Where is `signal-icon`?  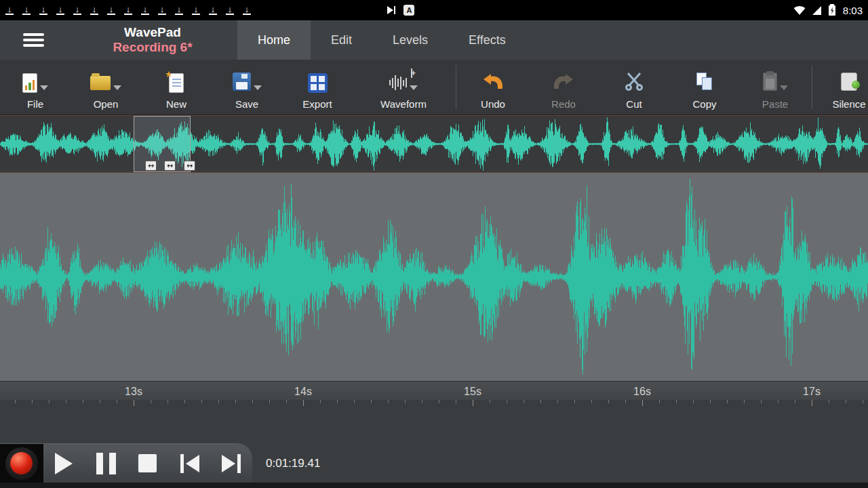
signal-icon is located at coordinates (816, 10).